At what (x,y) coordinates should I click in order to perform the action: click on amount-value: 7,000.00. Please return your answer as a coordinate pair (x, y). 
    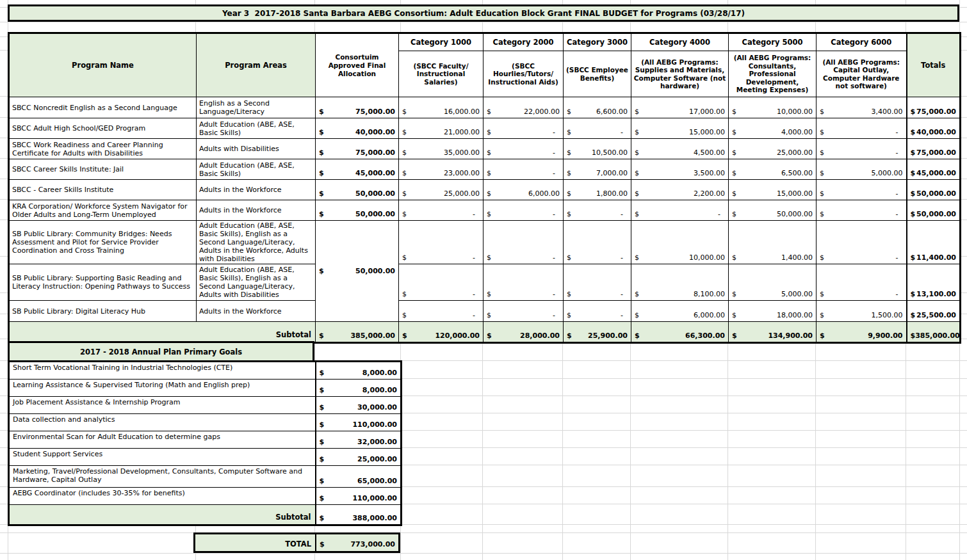
    Looking at the image, I should click on (612, 173).